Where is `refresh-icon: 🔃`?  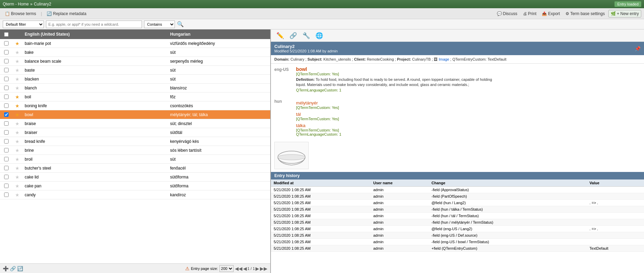
refresh-icon: 🔃 is located at coordinates (20, 269).